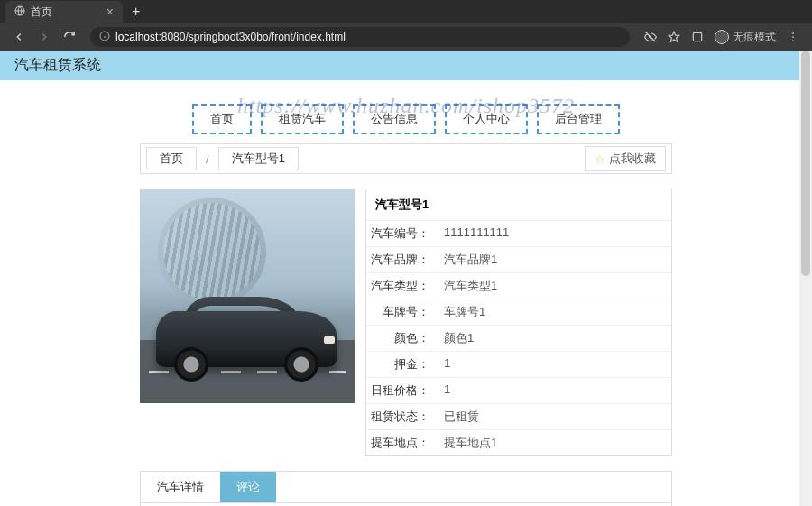  Describe the element at coordinates (519, 206) in the screenshot. I see `car-title: 汽车型号1` at that location.